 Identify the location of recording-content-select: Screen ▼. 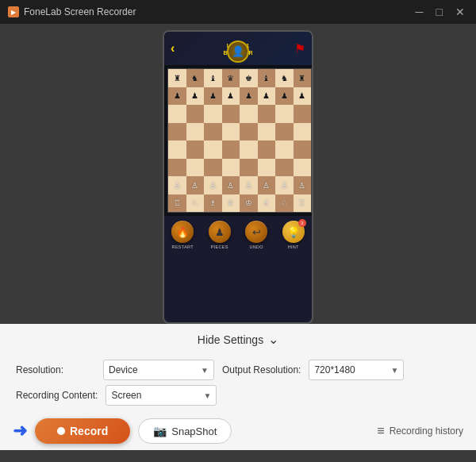
(161, 395).